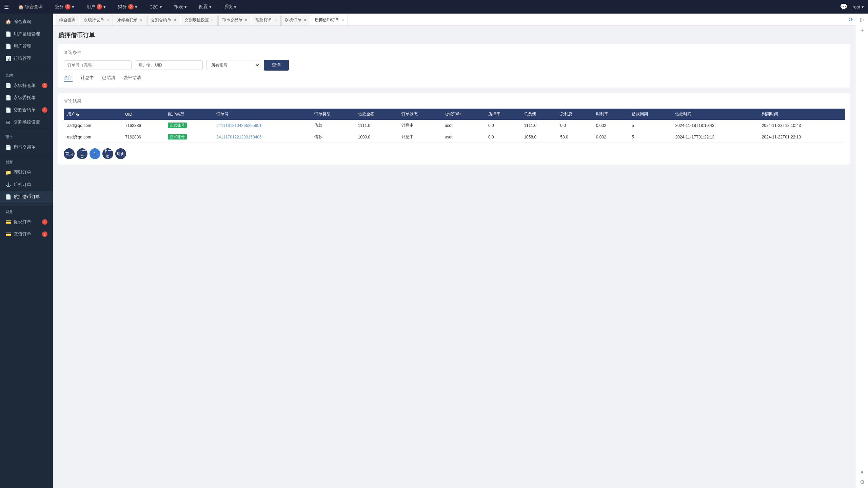 The image size is (868, 488). What do you see at coordinates (862, 472) in the screenshot?
I see `right-sidebar-up-icon: ▲` at bounding box center [862, 472].